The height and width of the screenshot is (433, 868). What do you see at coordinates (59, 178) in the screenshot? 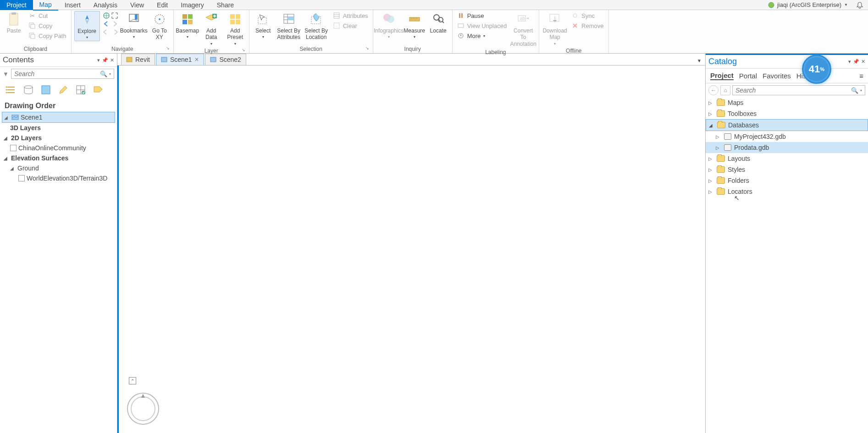
I see `world-elevation-node: WorldElevation3D/Terrain3D` at bounding box center [59, 178].